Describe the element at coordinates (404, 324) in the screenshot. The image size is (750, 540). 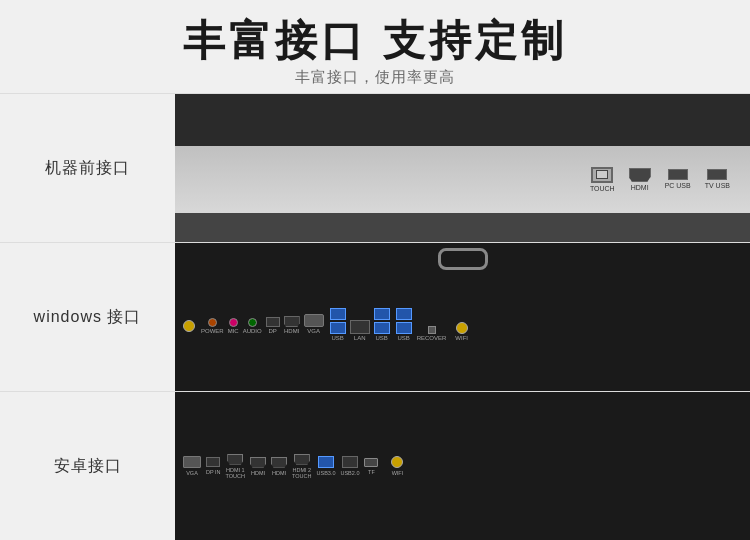
I see `usb3-item: USB` at that location.